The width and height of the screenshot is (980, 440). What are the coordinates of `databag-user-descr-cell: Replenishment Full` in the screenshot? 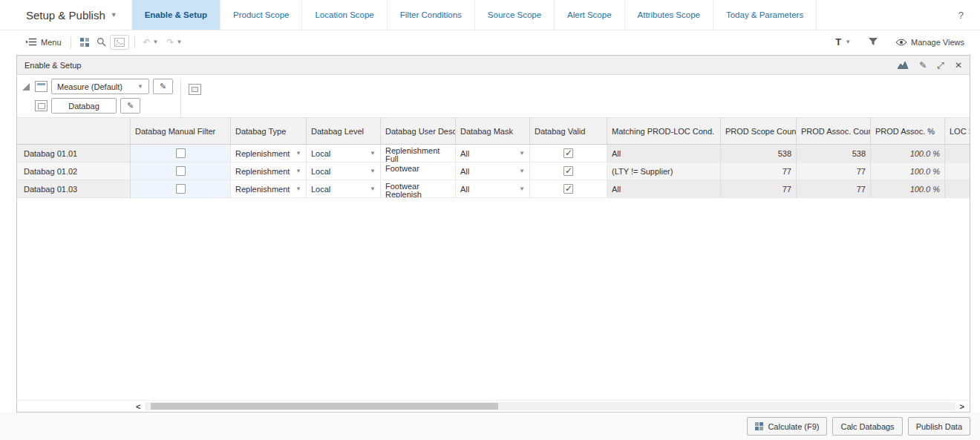 It's located at (419, 154).